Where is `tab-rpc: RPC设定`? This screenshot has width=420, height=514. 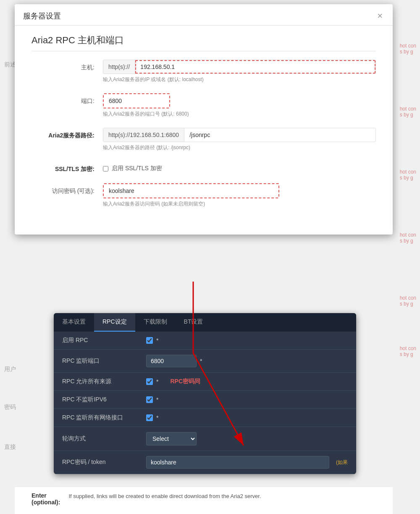
tab-rpc: RPC设定 is located at coordinates (115, 322).